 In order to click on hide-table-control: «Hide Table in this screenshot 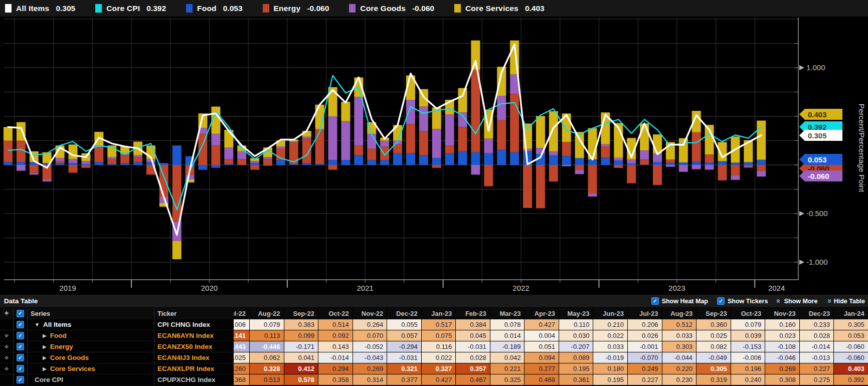, I will do `click(845, 301)`.